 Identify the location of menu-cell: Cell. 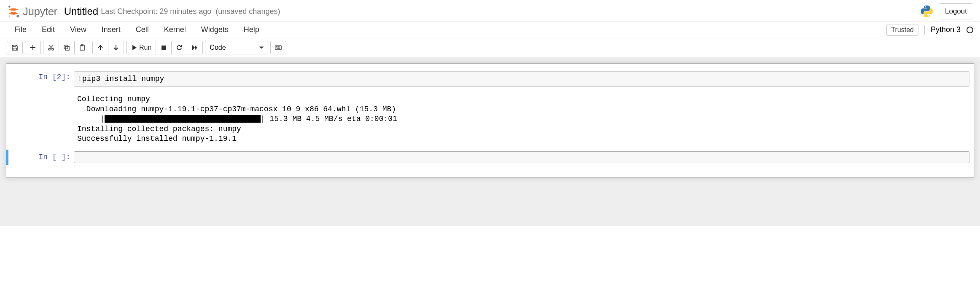
(143, 30).